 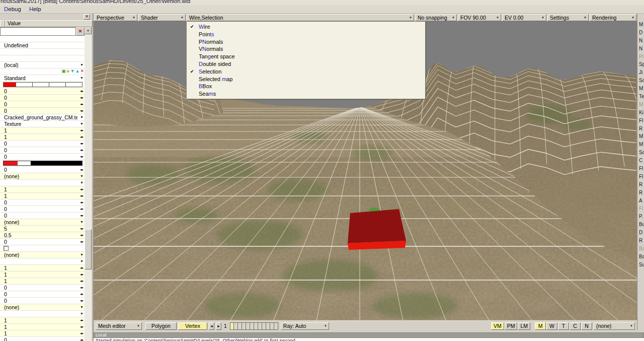 I want to click on prev-page-icon: ◄, so click(x=211, y=326).